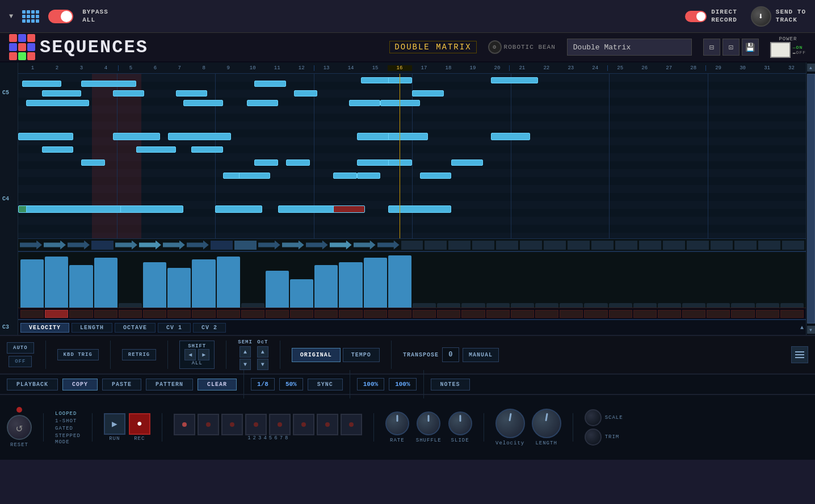 This screenshot has height=504, width=815. What do you see at coordinates (245, 245) in the screenshot?
I see `gate-cell` at bounding box center [245, 245].